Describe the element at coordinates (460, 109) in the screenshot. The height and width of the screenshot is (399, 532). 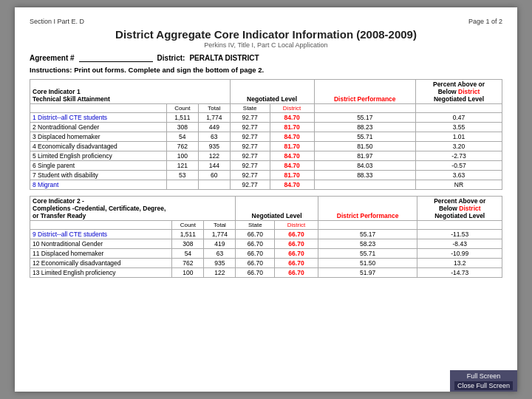
I see `col-percent-header` at that location.